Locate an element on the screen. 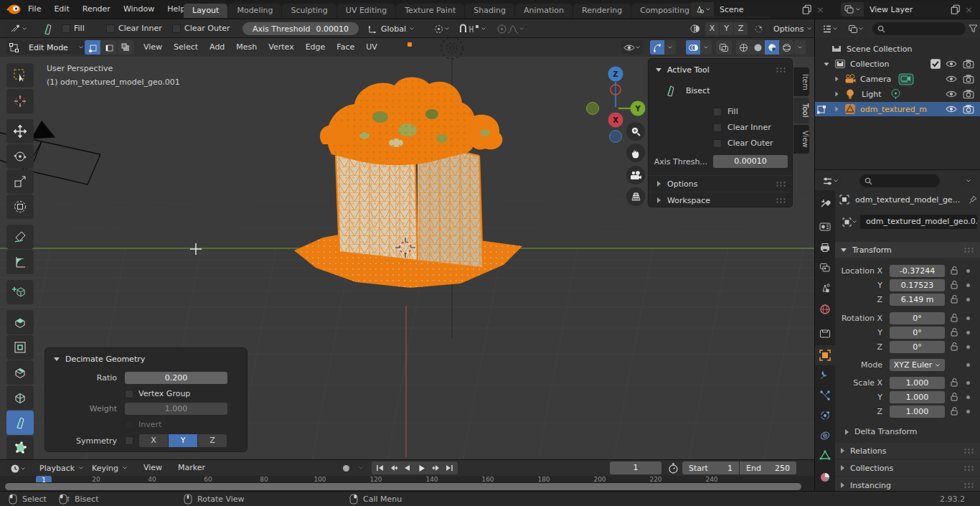  tool-select-box is located at coordinates (20, 75).